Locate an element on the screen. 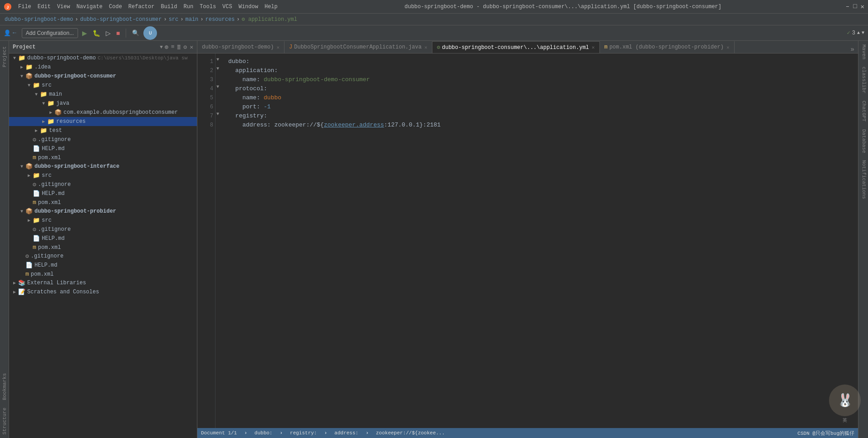 This screenshot has height=438, width=868. tree-item-helpmd2: 📄 HELP.md is located at coordinates (103, 194).